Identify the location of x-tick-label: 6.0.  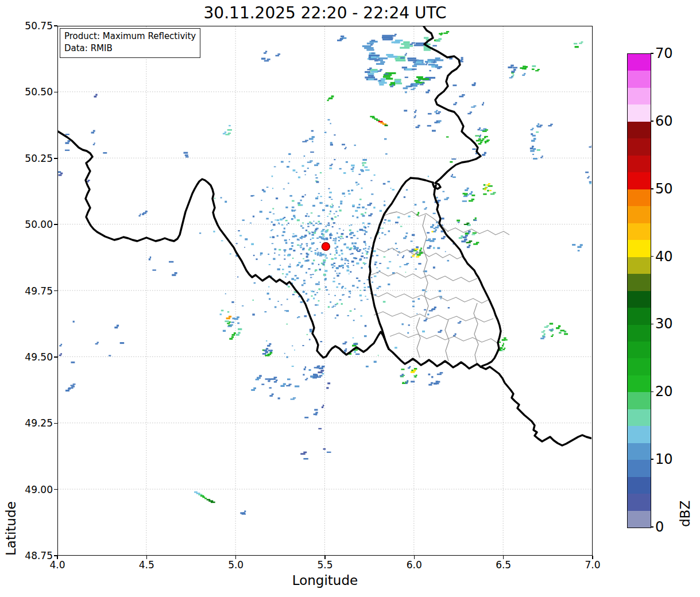
(415, 565).